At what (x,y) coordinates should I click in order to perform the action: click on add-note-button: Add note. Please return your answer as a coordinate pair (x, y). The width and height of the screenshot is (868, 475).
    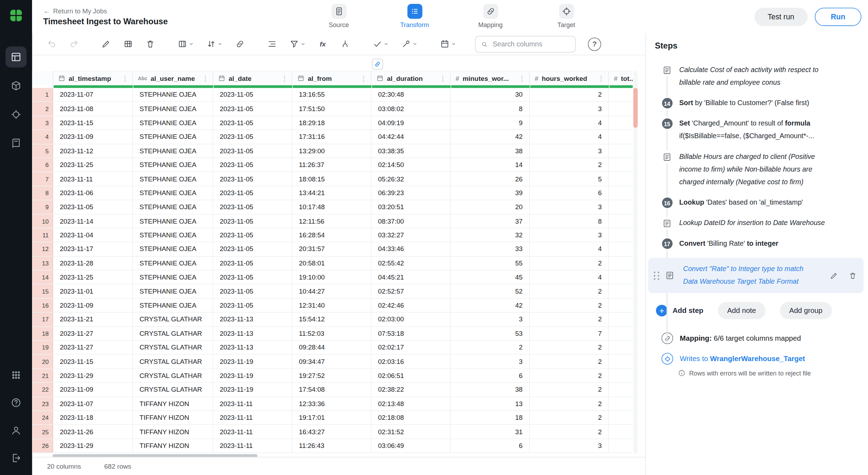
    Looking at the image, I should click on (742, 311).